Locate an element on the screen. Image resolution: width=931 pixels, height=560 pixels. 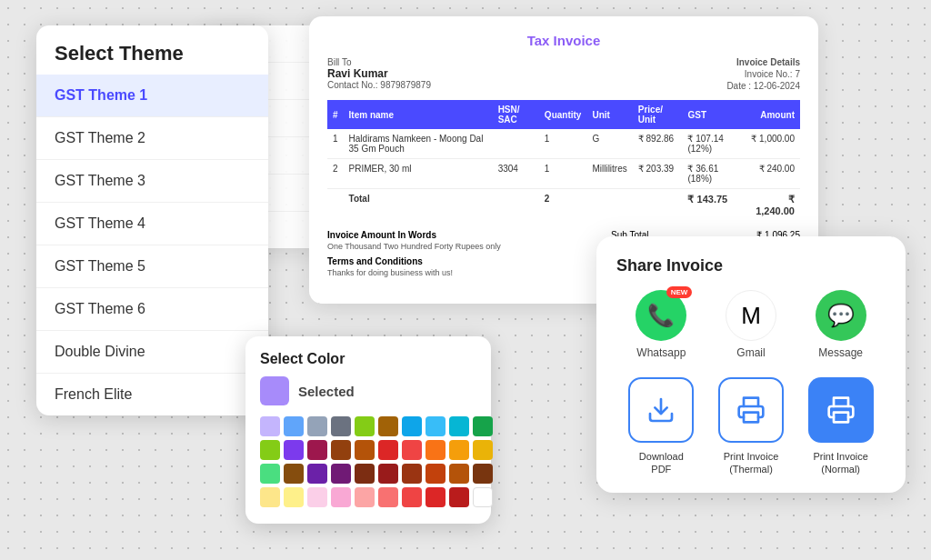
message-icon: 💬 is located at coordinates (841, 315).